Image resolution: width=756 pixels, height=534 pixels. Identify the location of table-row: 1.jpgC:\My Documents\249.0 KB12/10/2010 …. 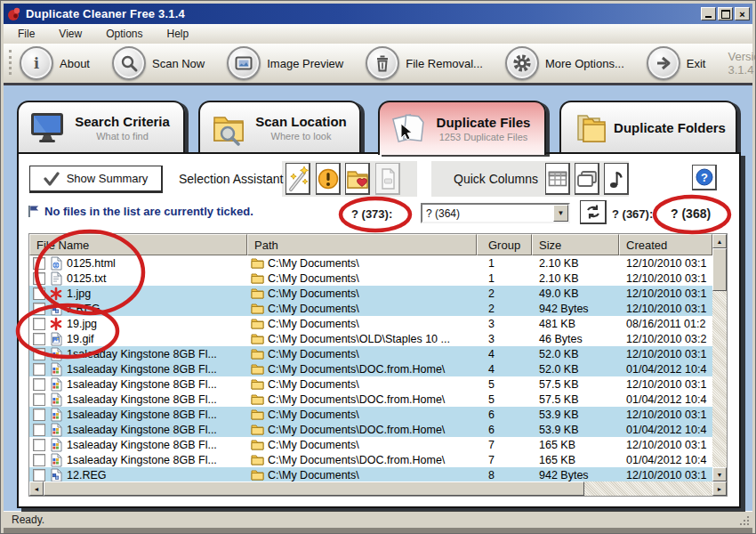
(371, 294).